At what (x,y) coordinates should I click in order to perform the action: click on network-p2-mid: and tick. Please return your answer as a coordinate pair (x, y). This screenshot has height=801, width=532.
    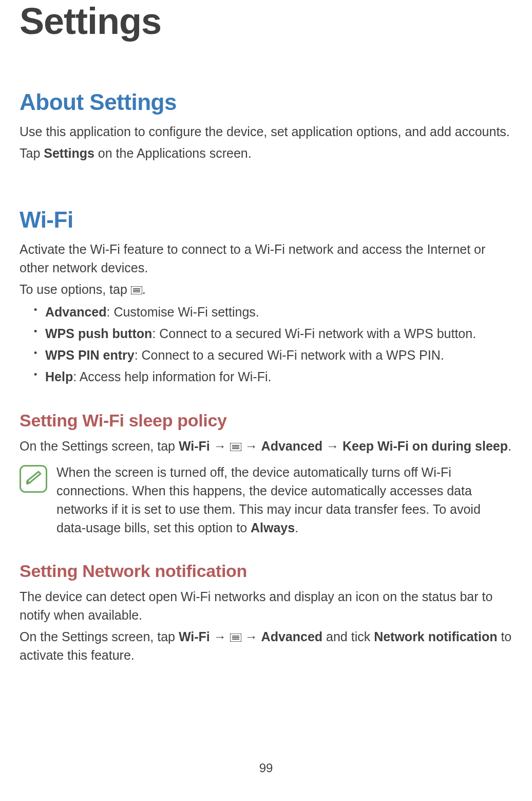
    Looking at the image, I should click on (348, 637).